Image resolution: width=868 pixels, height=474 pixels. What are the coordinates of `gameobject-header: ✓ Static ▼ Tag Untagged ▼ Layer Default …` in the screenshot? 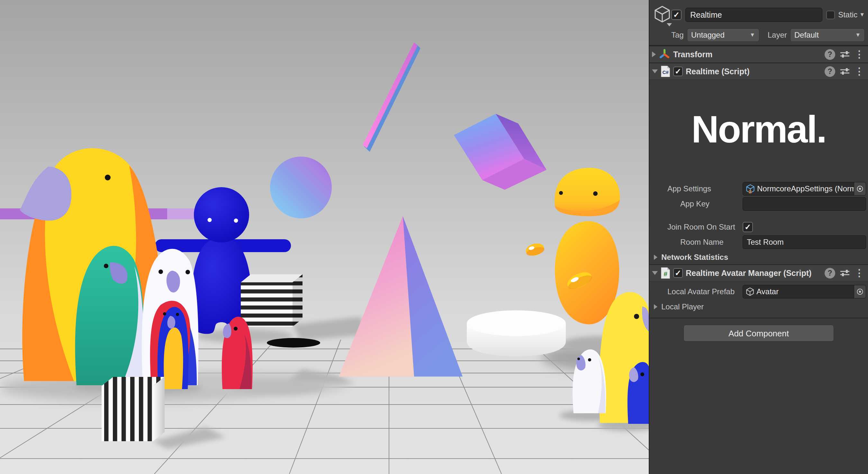 It's located at (759, 23).